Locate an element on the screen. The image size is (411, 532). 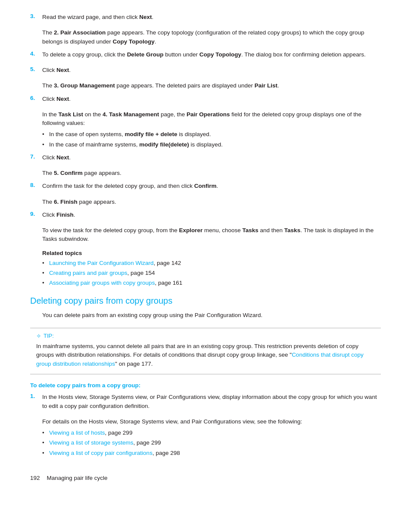
step-8-number: 8. is located at coordinates (36, 185).